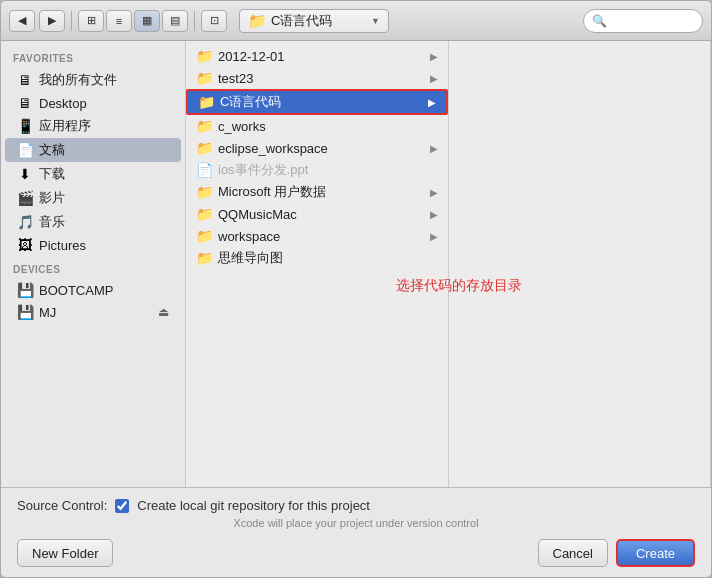  Describe the element at coordinates (328, 258) in the screenshot. I see `file-label-mindmap: 思维导向图` at that location.